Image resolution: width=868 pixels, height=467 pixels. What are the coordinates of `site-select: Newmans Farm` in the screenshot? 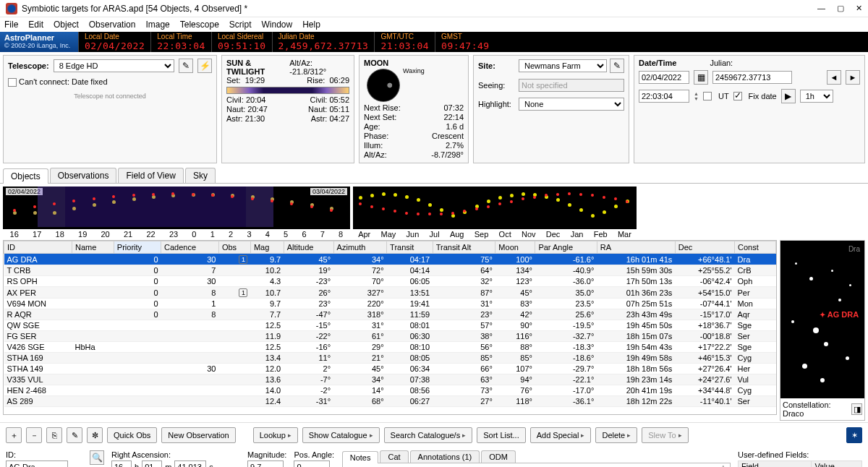 It's located at (563, 66).